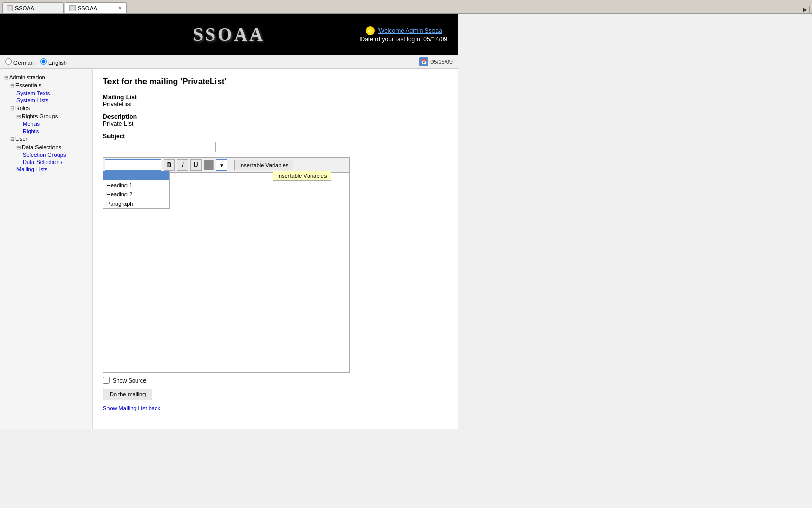 This screenshot has width=812, height=508. I want to click on sidebar-essentials: ⊟ Essentials, so click(46, 85).